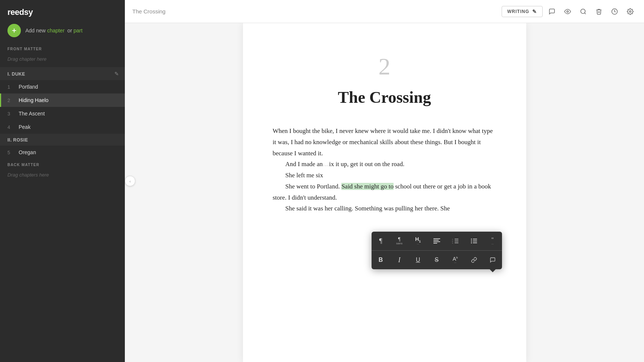 The image size is (644, 362). What do you see at coordinates (568, 12) in the screenshot?
I see `preview-icon-button` at bounding box center [568, 12].